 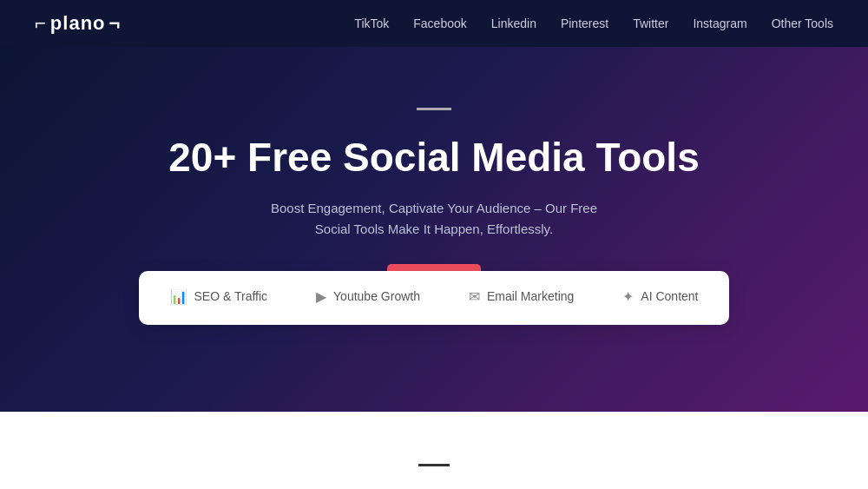 What do you see at coordinates (434, 23) in the screenshot?
I see `header: ⌐ plano ¬ TikTok Facebook Linkedin Pinte…` at bounding box center [434, 23].